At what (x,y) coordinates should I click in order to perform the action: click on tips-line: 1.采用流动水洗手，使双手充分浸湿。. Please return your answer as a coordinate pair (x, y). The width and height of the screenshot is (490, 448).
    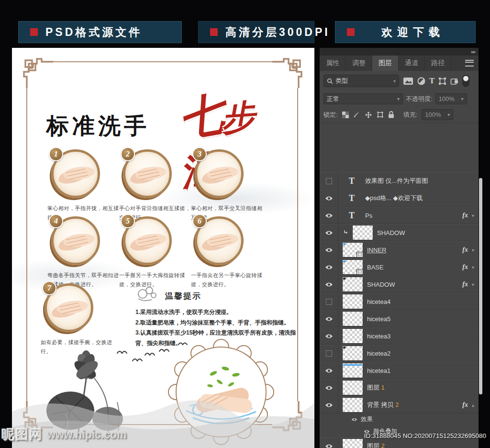
    Looking at the image, I should click on (216, 313).